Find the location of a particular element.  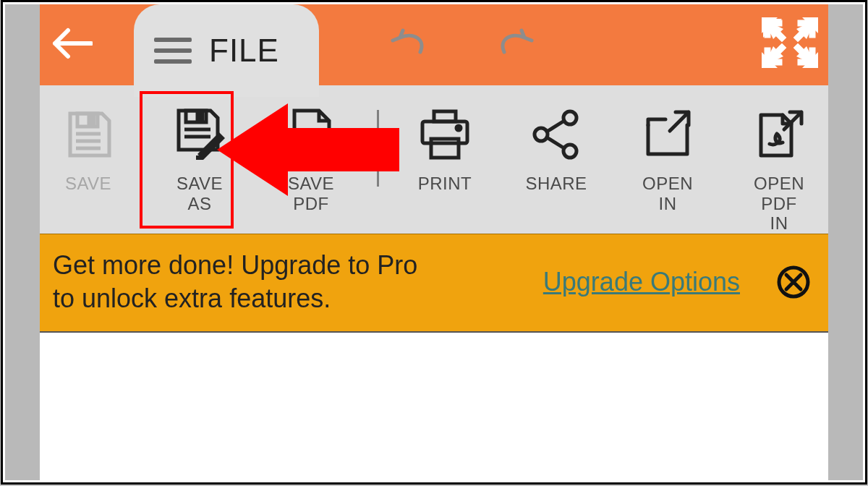

save-pdf-label: SAVE PDF is located at coordinates (311, 194).